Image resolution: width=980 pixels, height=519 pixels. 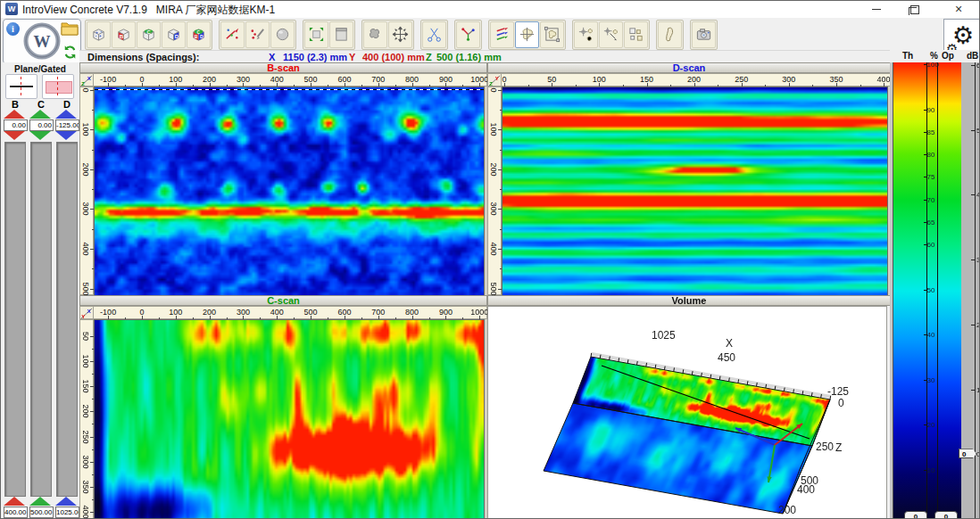 What do you see at coordinates (14, 501) in the screenshot?
I see `b-bottom-spin-up` at bounding box center [14, 501].